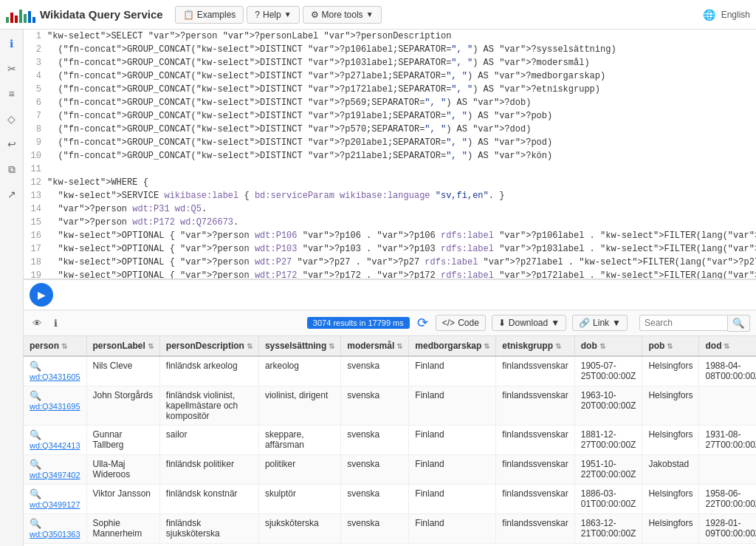  What do you see at coordinates (12, 119) in the screenshot?
I see `sidebar-diamond-icon: ◇` at bounding box center [12, 119].